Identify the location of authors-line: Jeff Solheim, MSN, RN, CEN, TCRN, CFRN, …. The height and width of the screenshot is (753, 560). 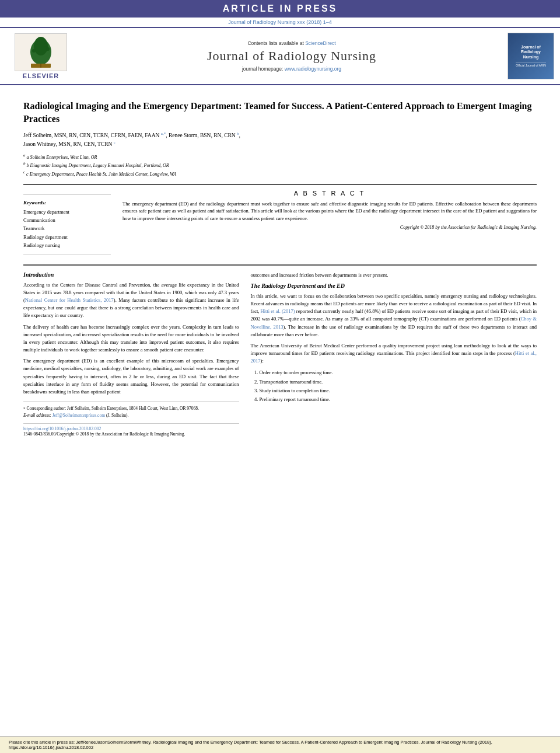
(280, 140).